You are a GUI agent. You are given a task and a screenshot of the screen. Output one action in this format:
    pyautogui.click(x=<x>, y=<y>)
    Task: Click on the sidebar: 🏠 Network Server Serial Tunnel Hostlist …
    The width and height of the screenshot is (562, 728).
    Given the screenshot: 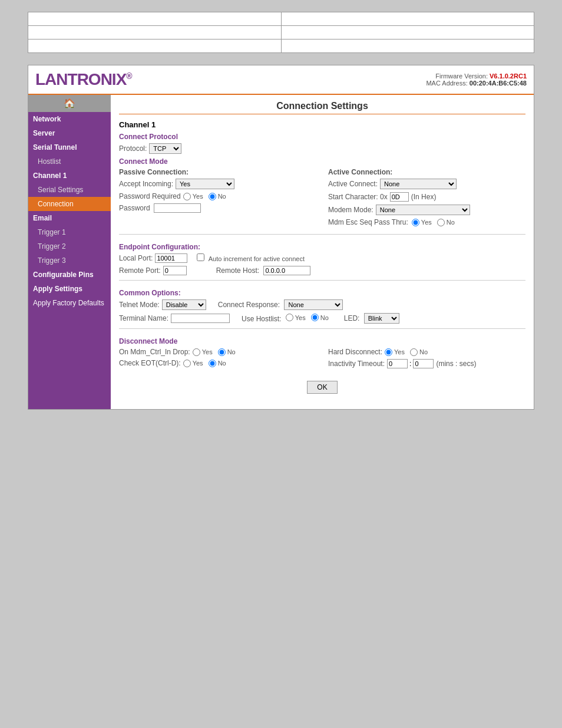 What is the action you would take?
    pyautogui.click(x=70, y=252)
    